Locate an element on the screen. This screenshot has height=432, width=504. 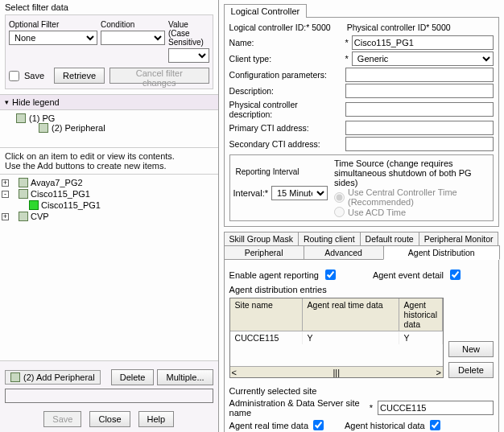
select-filter-title: Select filter data is located at coordinates (109, 7).